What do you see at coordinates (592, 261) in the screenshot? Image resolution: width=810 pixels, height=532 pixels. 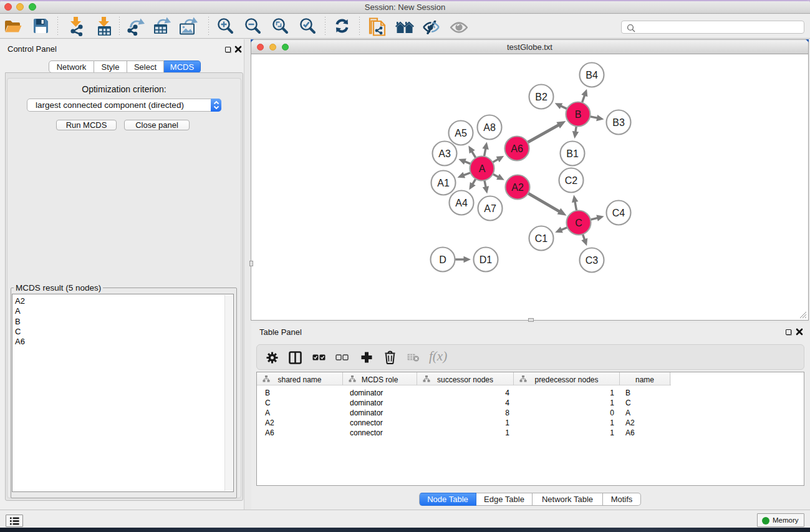 I see `svg-text: C3` at bounding box center [592, 261].